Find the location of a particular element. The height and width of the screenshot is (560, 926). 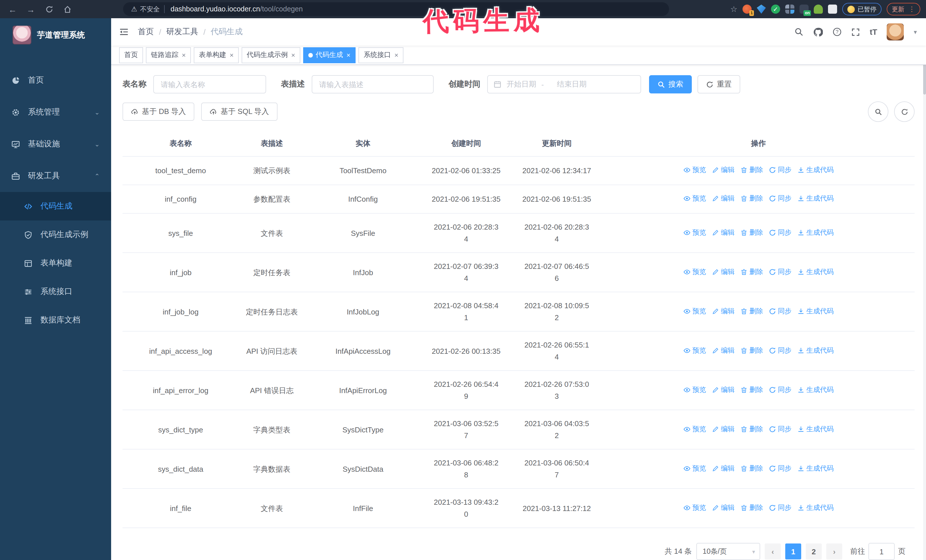

breadcrumb-home: 首页 is located at coordinates (146, 32).